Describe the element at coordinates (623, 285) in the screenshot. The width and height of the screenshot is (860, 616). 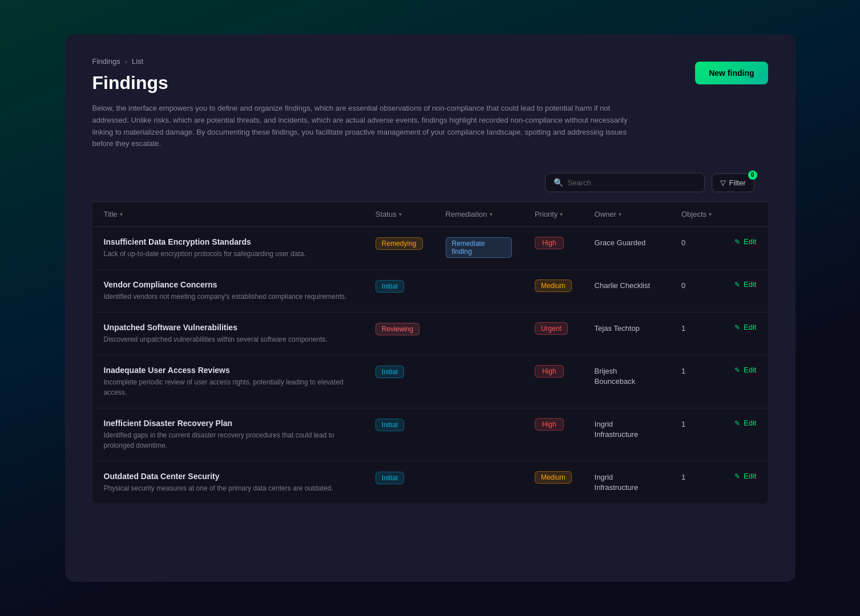
I see `owner-name: Charlie Checklist` at that location.